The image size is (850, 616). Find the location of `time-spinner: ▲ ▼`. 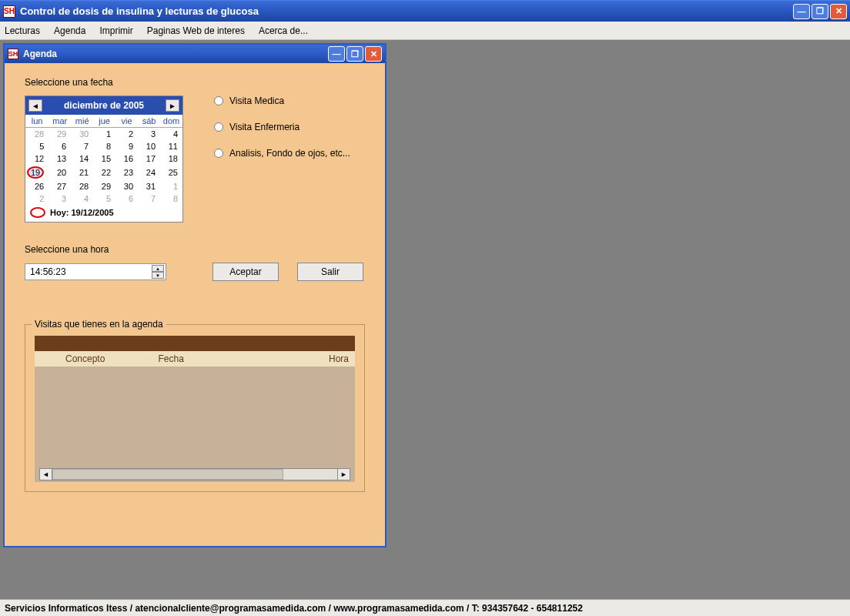

time-spinner: ▲ ▼ is located at coordinates (158, 272).